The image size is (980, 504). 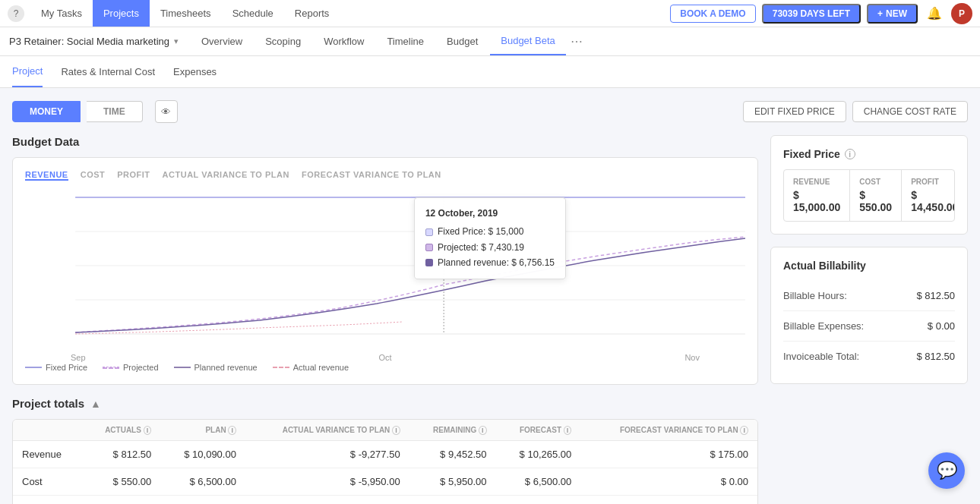 I want to click on nav-schedule: Schedule, so click(x=253, y=14).